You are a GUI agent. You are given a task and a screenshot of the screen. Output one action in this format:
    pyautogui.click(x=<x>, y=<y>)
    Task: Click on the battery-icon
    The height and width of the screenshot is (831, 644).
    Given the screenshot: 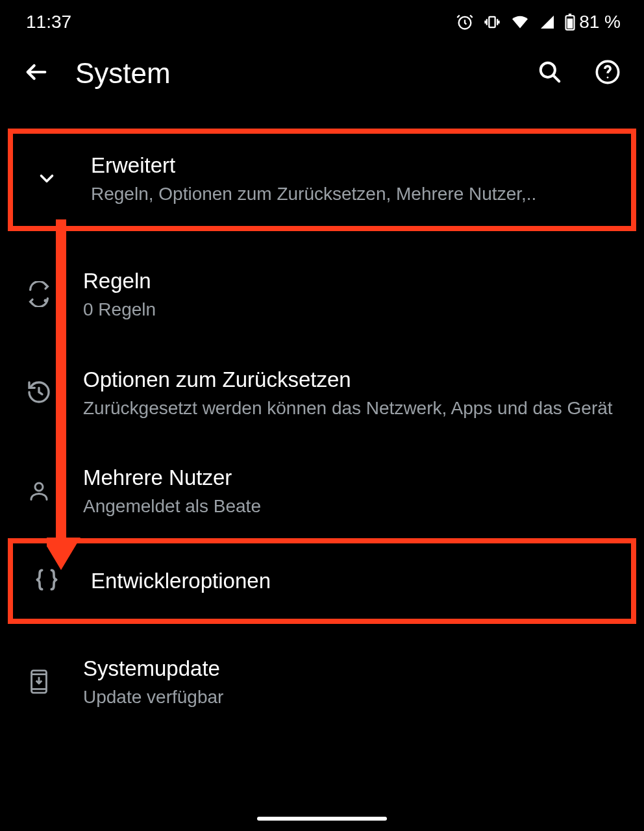 What is the action you would take?
    pyautogui.click(x=570, y=22)
    